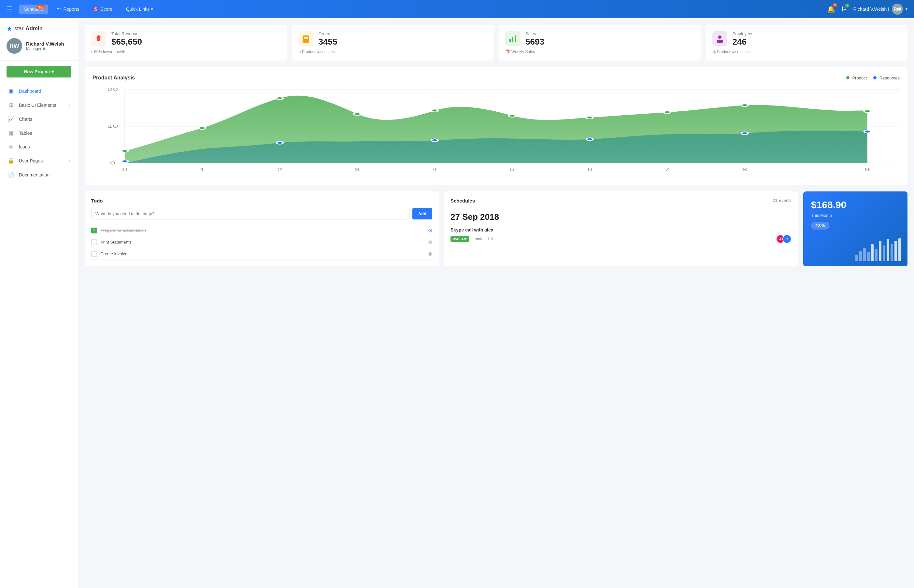  I want to click on revenue-mini-card: $168.90 This Month 18%, so click(856, 229).